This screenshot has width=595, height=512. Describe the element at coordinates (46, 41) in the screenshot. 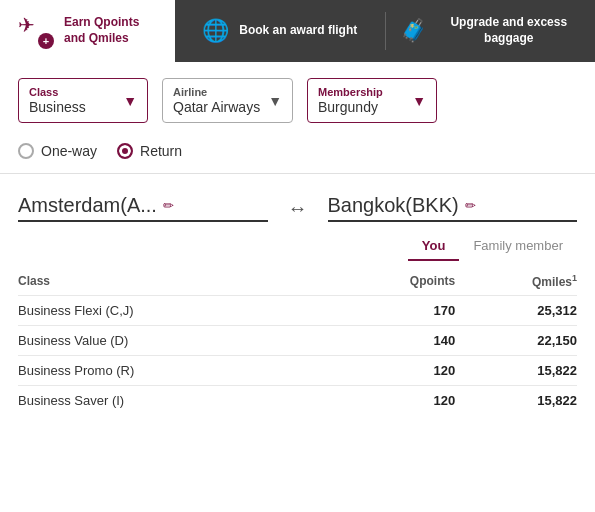

I see `plus-icon: +` at that location.